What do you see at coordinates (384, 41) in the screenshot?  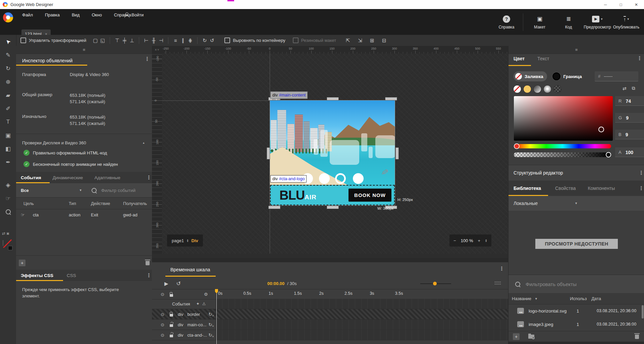 I see `remove-view-icon: ⊟` at bounding box center [384, 41].